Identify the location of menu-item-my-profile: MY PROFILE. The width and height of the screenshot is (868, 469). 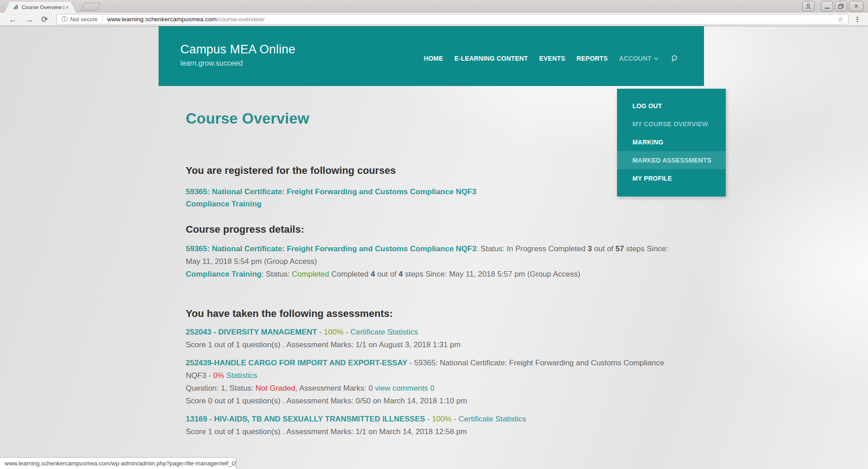
(671, 178).